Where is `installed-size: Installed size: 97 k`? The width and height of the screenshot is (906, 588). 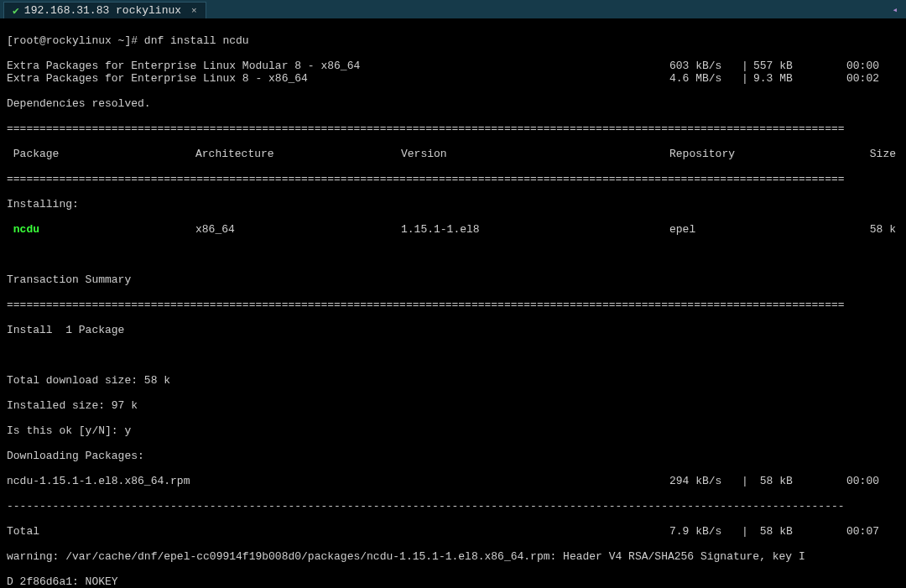
installed-size: Installed size: 97 k is located at coordinates (453, 406).